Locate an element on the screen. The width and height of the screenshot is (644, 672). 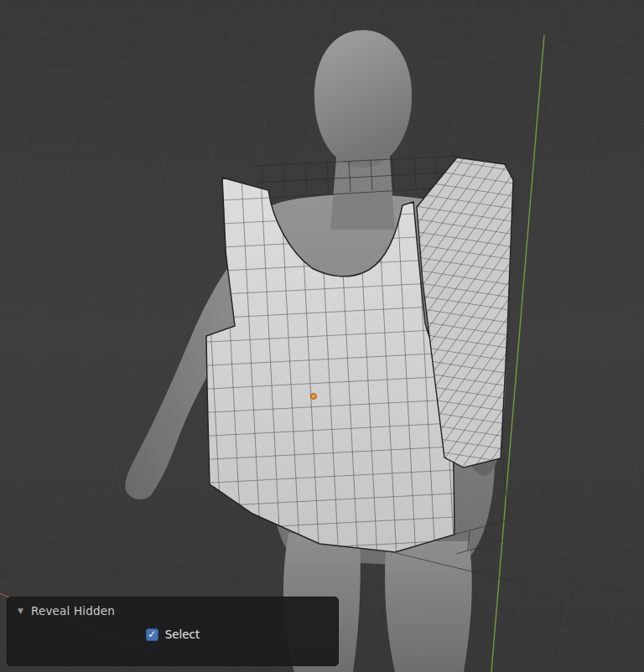
select-option-row: ✓ Select is located at coordinates (173, 634).